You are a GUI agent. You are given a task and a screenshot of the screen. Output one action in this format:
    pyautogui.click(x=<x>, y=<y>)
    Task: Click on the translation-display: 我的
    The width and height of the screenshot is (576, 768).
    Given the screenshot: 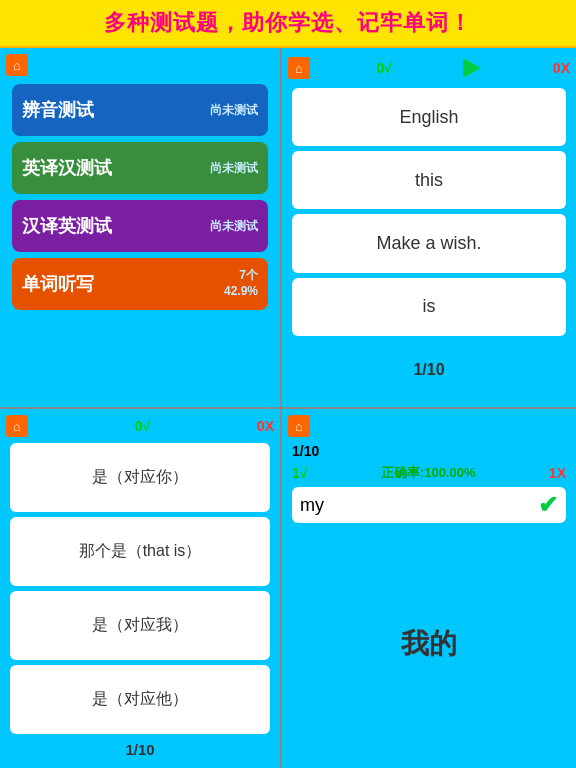 What is the action you would take?
    pyautogui.click(x=429, y=644)
    